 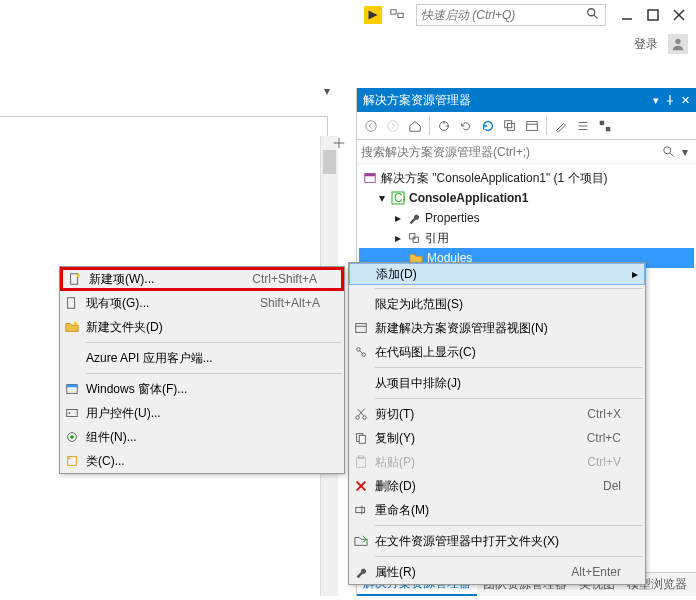 I want to click on menu-component: 组件(N)..., so click(x=202, y=437).